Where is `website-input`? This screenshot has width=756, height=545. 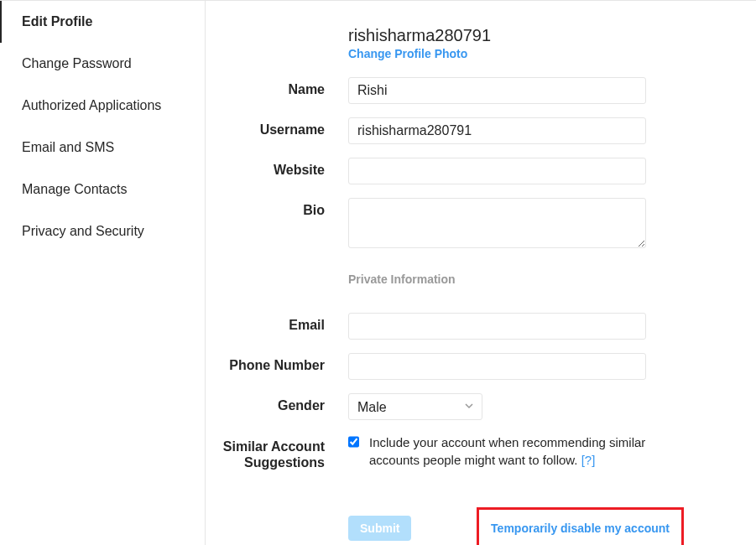
website-input is located at coordinates (497, 171).